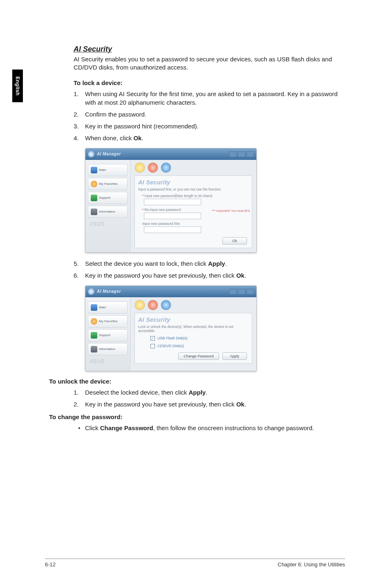 The image size is (390, 588). What do you see at coordinates (209, 83) in the screenshot?
I see `lock-heading: To lock a device:` at bounding box center [209, 83].